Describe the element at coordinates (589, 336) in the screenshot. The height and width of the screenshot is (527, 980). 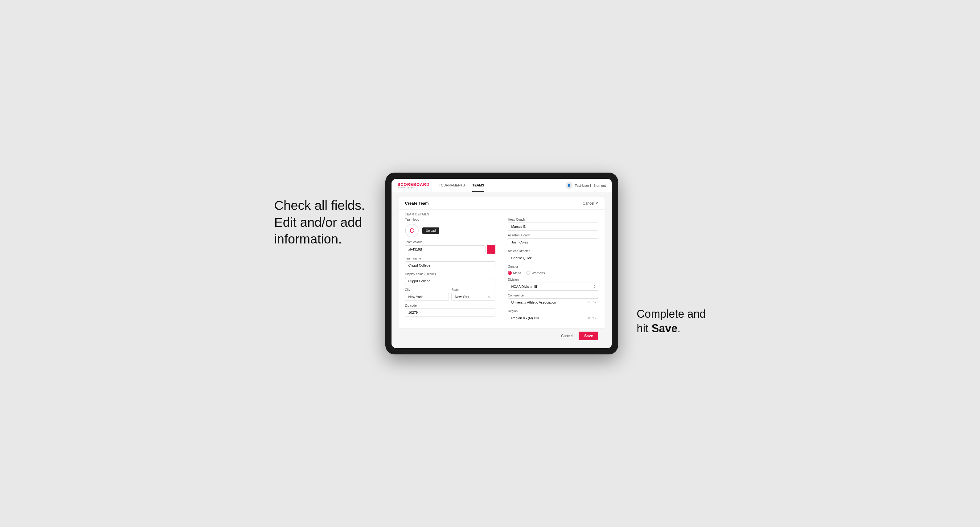
I see `save-button: Save` at that location.